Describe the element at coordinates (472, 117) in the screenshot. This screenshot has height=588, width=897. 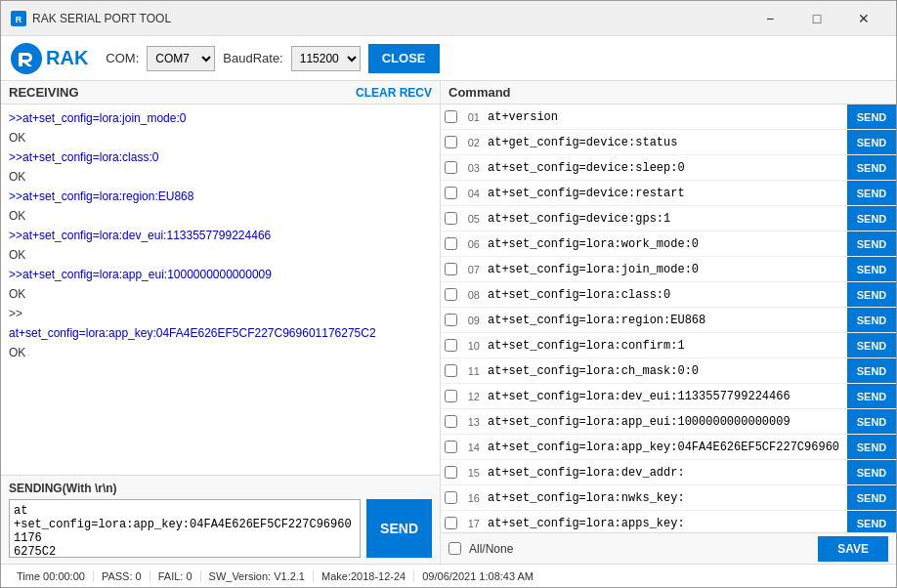
I see `cmd-num-1: 01` at that location.